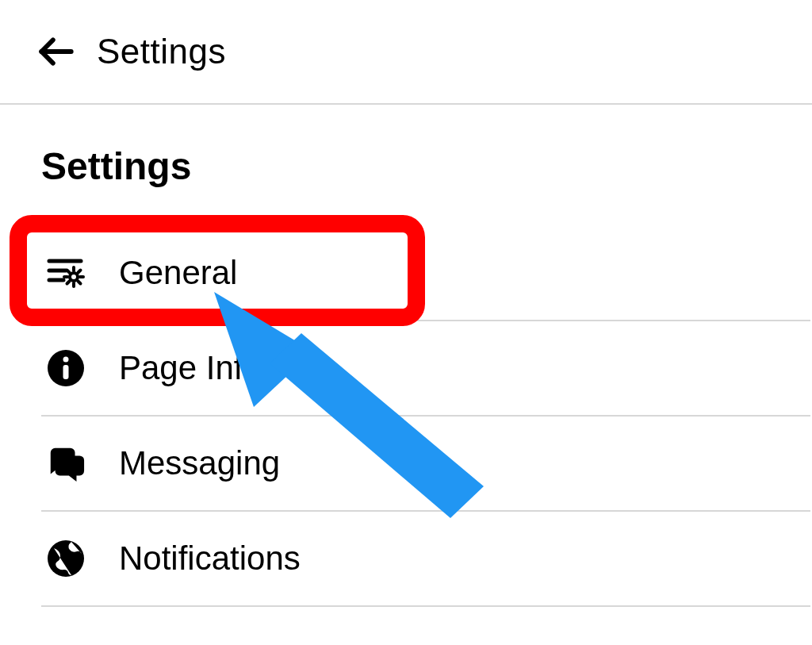 The width and height of the screenshot is (812, 645). I want to click on settings-item-label: Page Info, so click(190, 368).